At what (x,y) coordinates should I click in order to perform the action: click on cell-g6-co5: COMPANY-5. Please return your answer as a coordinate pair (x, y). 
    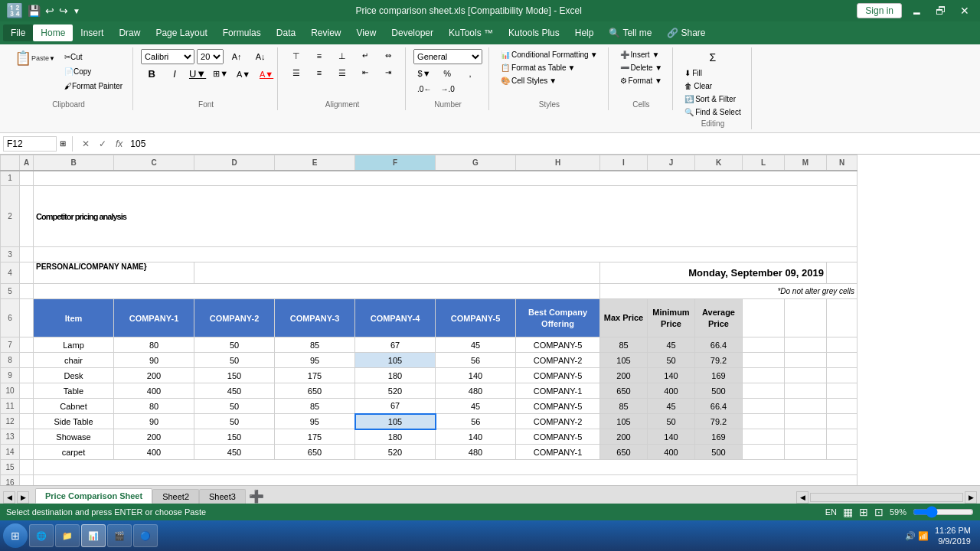
    Looking at the image, I should click on (476, 318).